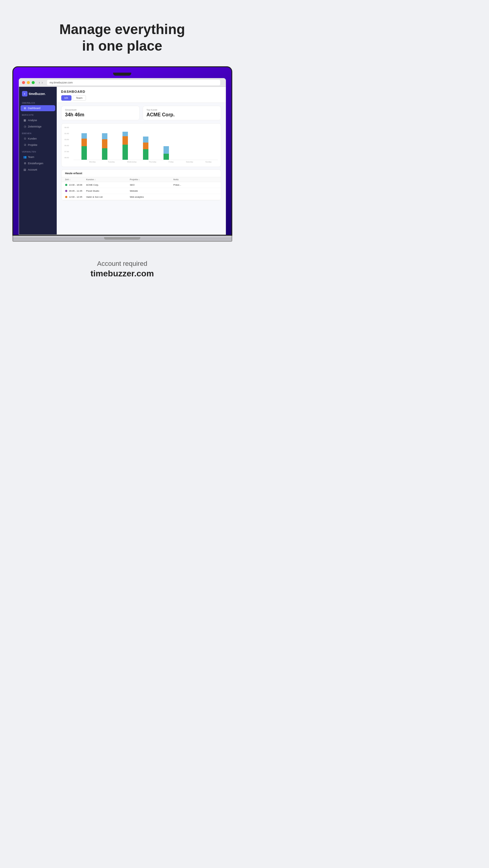 This screenshot has width=489, height=868. Describe the element at coordinates (38, 120) in the screenshot. I see `sidebar-item-analyse: ▦ Analyse` at that location.